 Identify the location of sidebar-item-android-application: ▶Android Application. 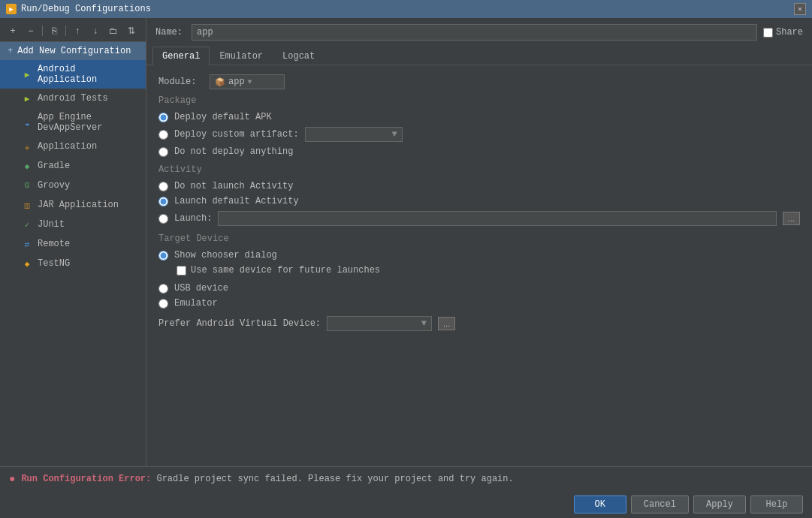
(73, 74).